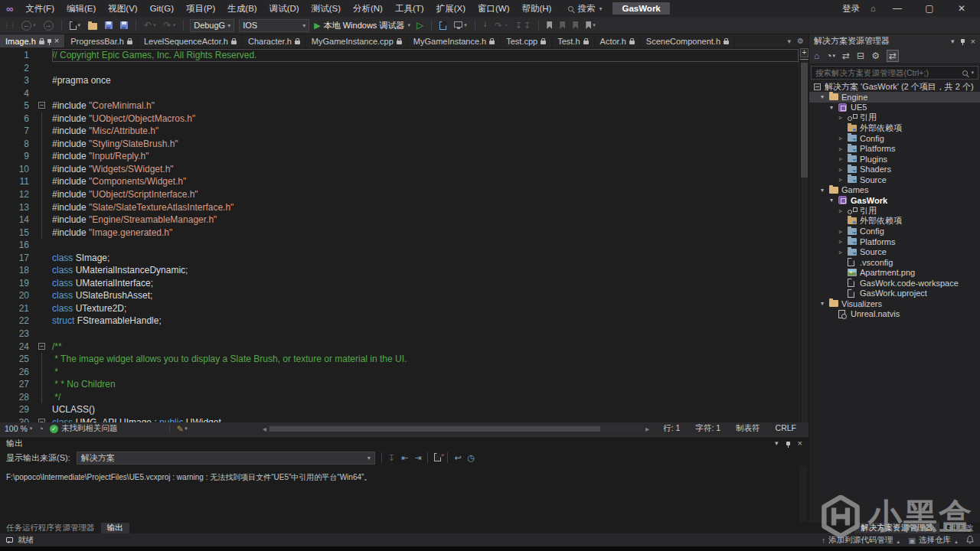 The width and height of the screenshot is (980, 551). Describe the element at coordinates (894, 73) in the screenshot. I see `solution-search-box` at that location.